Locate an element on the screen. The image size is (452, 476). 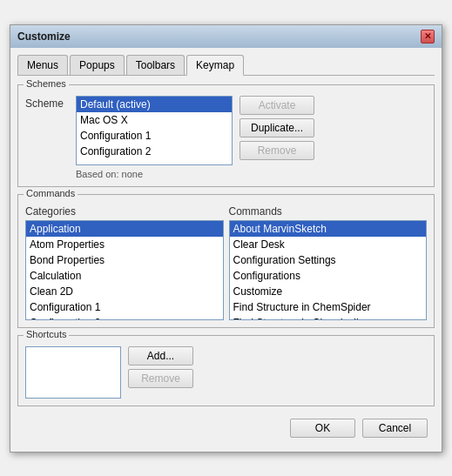
cat-calculation: Calculation is located at coordinates (125, 276).